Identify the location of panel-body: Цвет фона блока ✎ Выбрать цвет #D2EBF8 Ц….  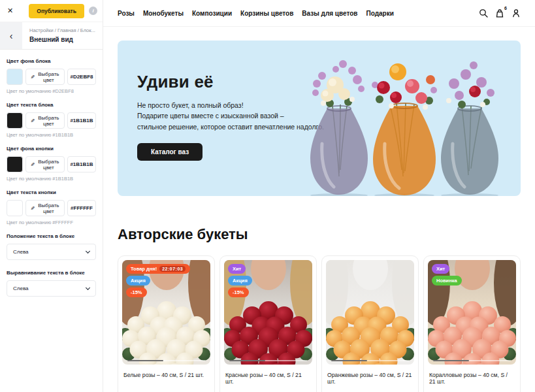
(51, 182).